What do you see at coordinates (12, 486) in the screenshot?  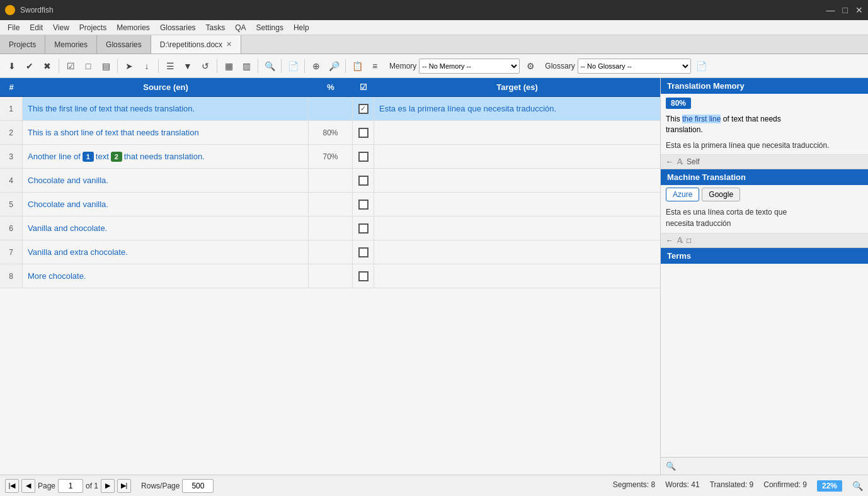 I see `first-page-button: |◀` at bounding box center [12, 486].